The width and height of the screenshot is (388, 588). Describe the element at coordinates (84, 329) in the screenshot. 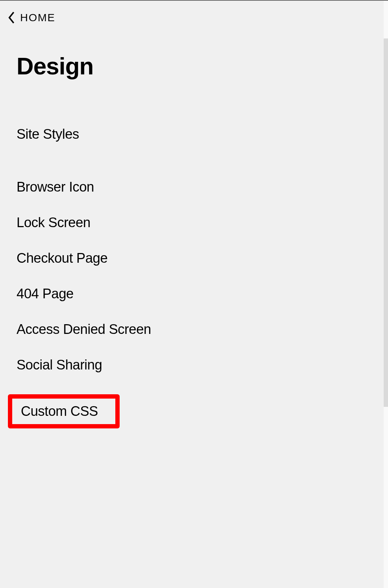

I see `menu-item-access-denied-screen: Access Denied Screen` at that location.